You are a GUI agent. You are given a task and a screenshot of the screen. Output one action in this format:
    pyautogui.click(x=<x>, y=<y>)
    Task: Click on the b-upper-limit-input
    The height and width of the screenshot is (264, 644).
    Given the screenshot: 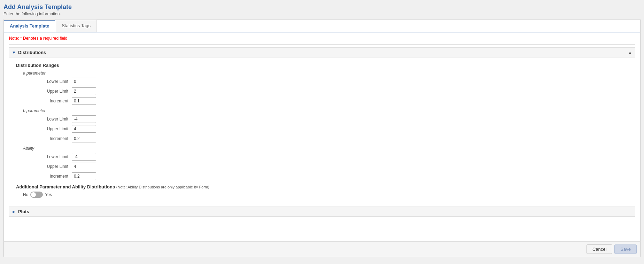 What is the action you would take?
    pyautogui.click(x=84, y=129)
    